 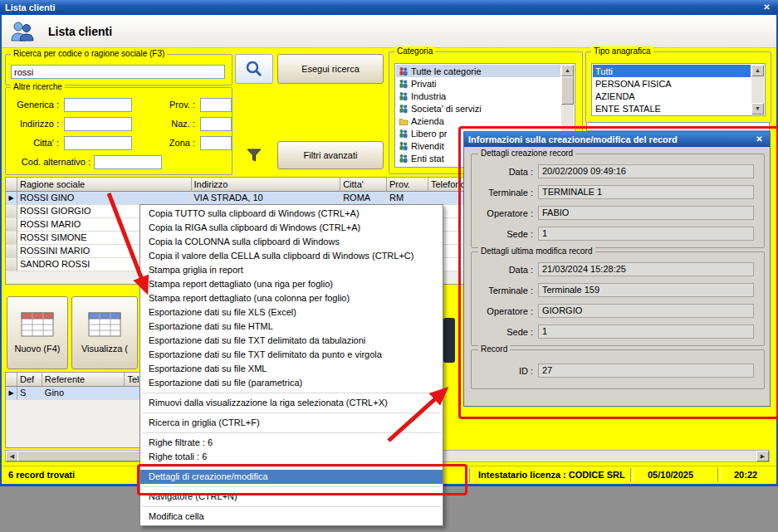 What do you see at coordinates (254, 155) in the screenshot?
I see `filter-icon` at bounding box center [254, 155].